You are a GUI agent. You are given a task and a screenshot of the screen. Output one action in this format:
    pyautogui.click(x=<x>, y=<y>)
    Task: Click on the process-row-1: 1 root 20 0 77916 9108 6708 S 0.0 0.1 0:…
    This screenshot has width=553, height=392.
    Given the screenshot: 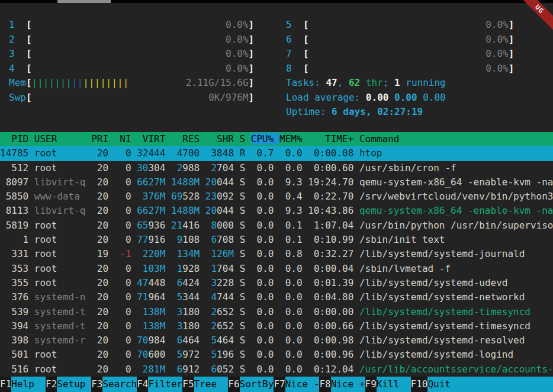 What is the action you would take?
    pyautogui.click(x=276, y=240)
    